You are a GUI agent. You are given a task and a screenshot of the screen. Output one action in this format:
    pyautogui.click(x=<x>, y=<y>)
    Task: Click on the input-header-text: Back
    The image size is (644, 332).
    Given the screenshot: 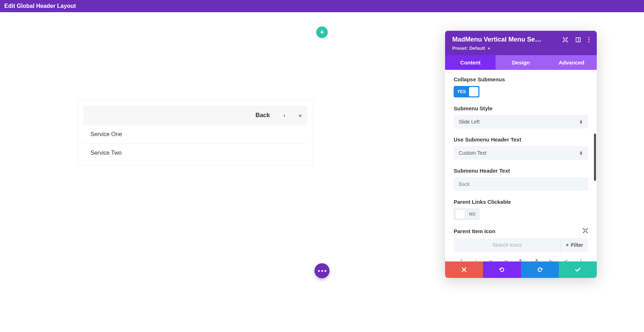 What is the action you would take?
    pyautogui.click(x=521, y=184)
    